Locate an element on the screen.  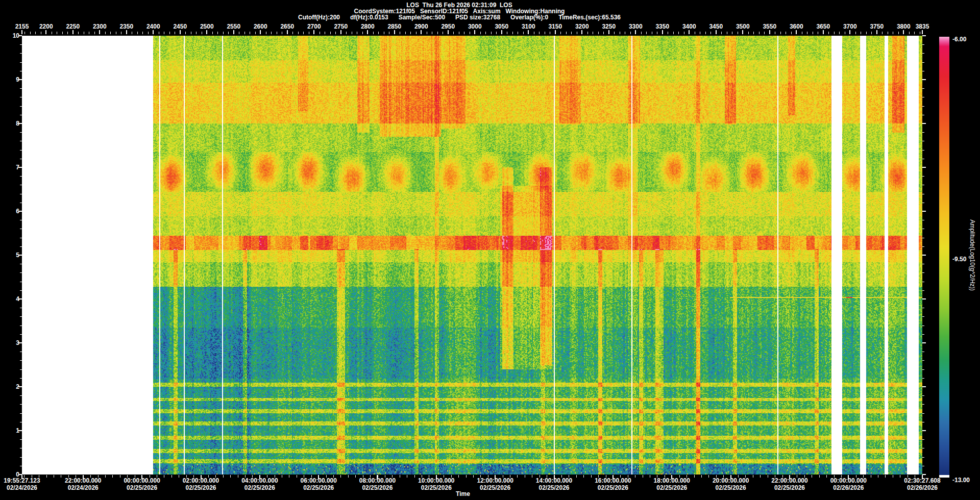
time-axis-label: 22:00:00.00002/25/2026 is located at coordinates (789, 484).